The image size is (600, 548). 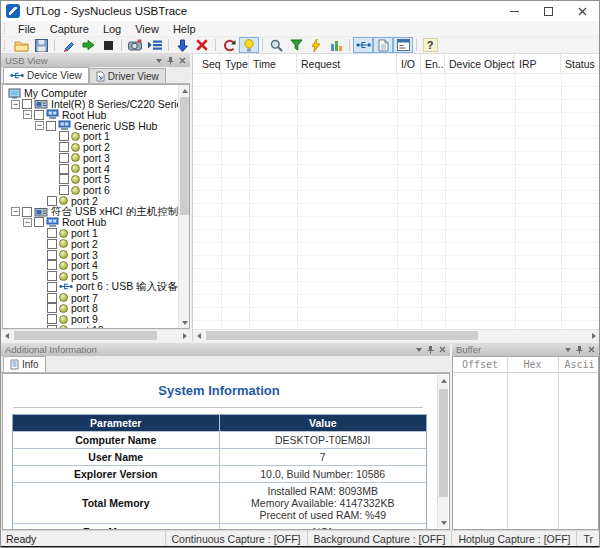 What do you see at coordinates (96, 308) in the screenshot?
I see `tree-item: port 8` at bounding box center [96, 308].